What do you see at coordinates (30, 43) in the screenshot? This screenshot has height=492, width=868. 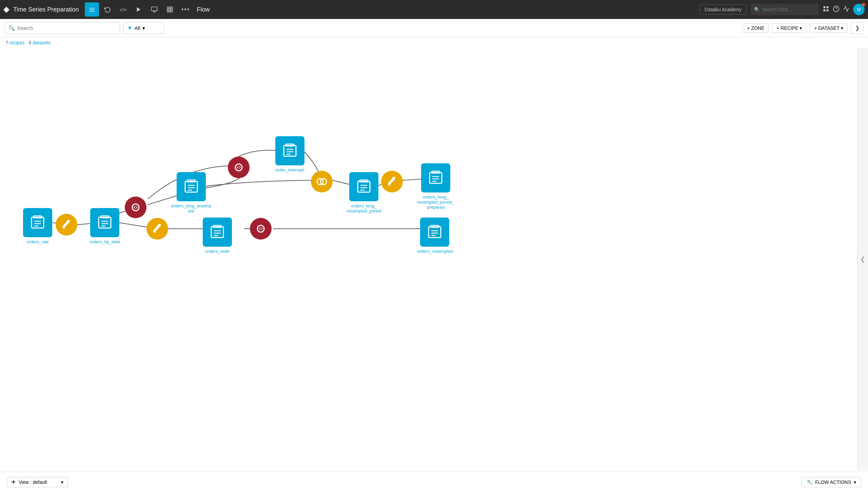 I see `datasets-count: 8` at bounding box center [30, 43].